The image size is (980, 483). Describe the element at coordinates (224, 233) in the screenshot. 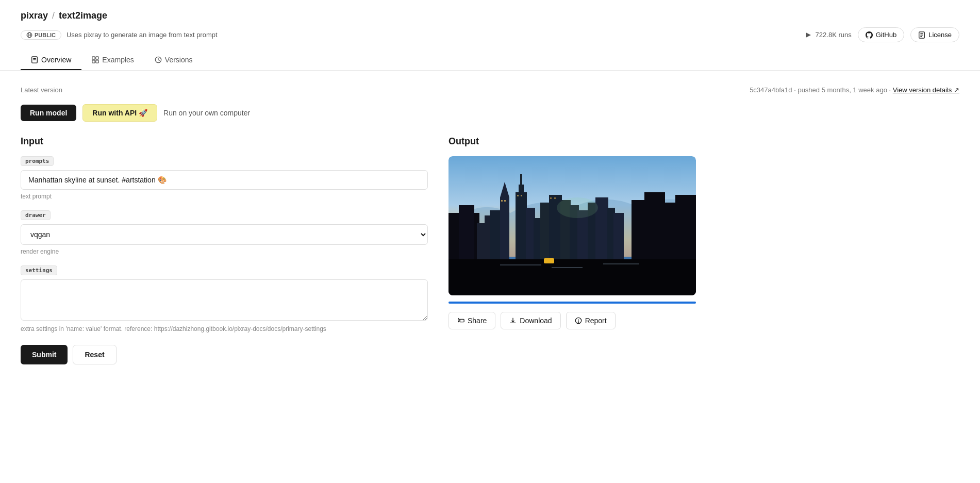

I see `drawer-field-group: drawer vqgan pixel line_sketch clipdraw …` at that location.